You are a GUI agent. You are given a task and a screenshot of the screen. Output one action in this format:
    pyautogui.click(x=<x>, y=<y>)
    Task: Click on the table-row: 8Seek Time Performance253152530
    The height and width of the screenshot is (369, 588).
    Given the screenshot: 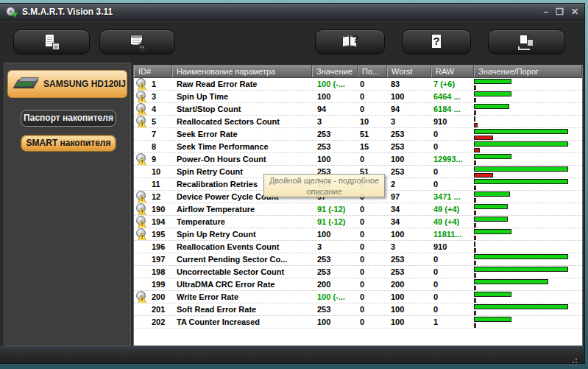 What is the action you would take?
    pyautogui.click(x=358, y=147)
    